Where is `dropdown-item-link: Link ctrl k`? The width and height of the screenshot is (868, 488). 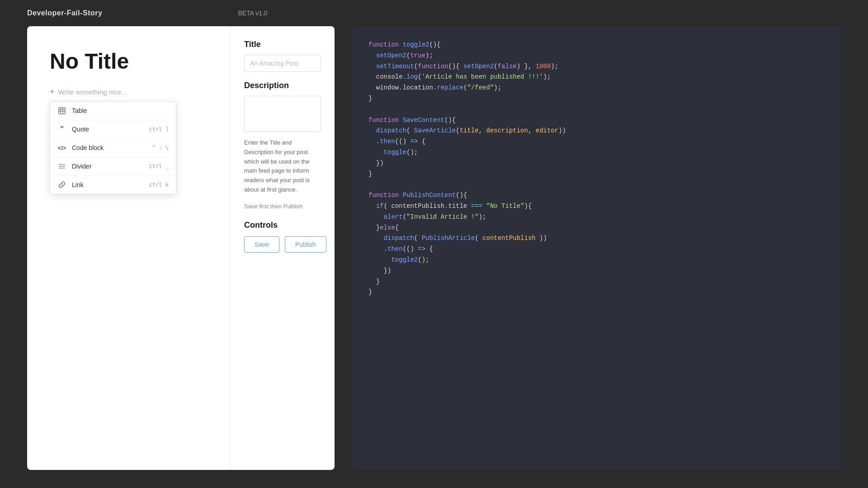 dropdown-item-link: Link ctrl k is located at coordinates (113, 185).